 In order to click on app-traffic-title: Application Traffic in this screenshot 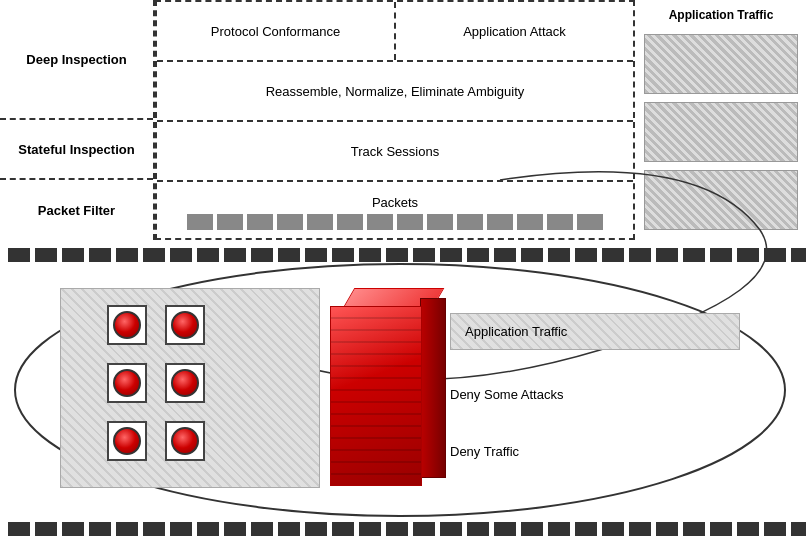, I will do `click(721, 17)`.